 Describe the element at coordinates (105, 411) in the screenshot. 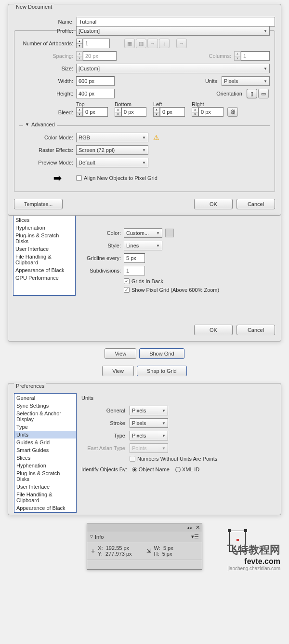

I see `general-label: General:` at that location.